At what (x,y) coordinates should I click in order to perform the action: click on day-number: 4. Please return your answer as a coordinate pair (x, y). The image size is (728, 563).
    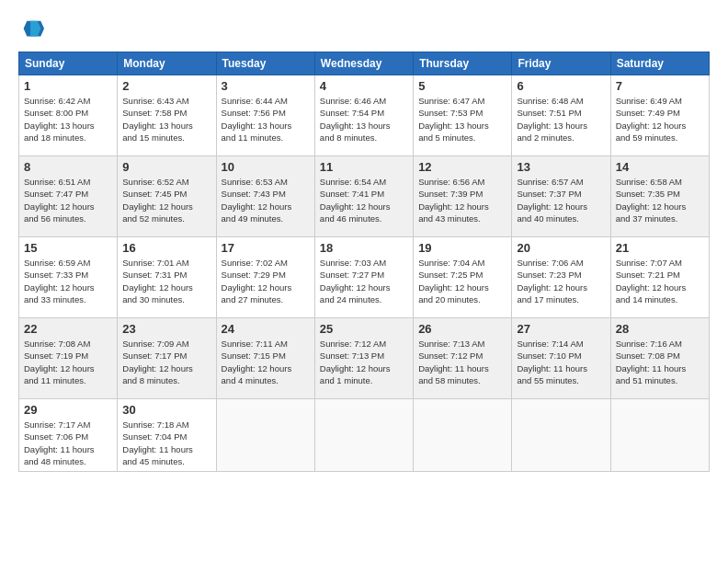
    Looking at the image, I should click on (364, 86).